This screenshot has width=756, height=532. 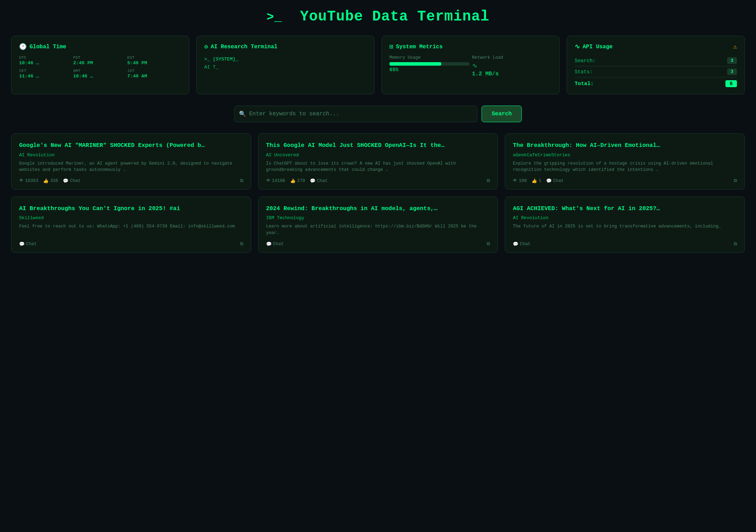 I want to click on chat-icon-2: 💬, so click(x=549, y=181).